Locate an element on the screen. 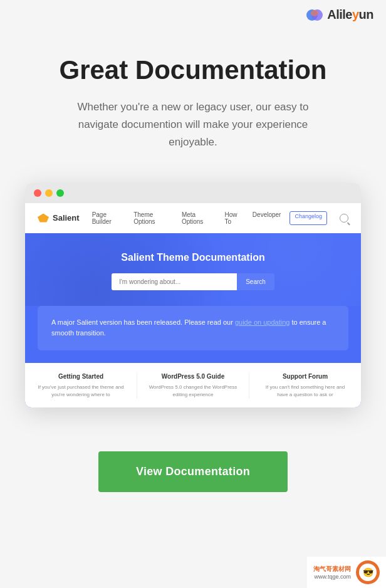 This screenshot has width=386, height=588. view-documentation-button: View Documentation is located at coordinates (193, 471).